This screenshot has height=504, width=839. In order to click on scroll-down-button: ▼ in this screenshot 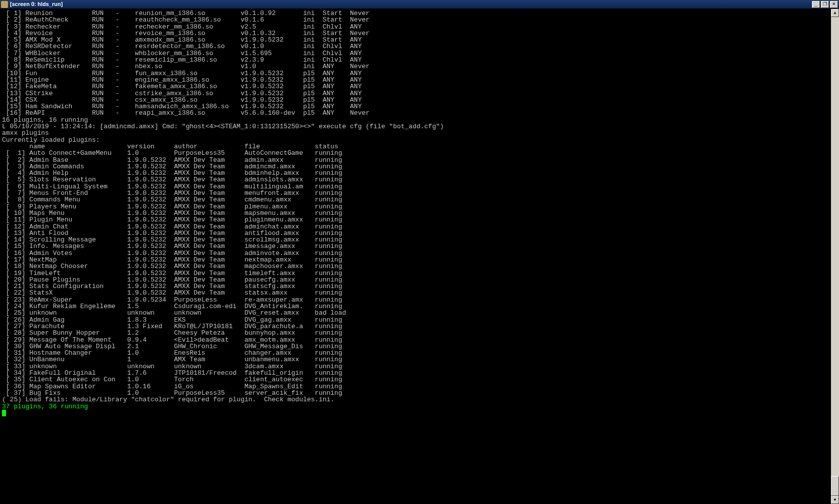, I will do `click(835, 500)`.